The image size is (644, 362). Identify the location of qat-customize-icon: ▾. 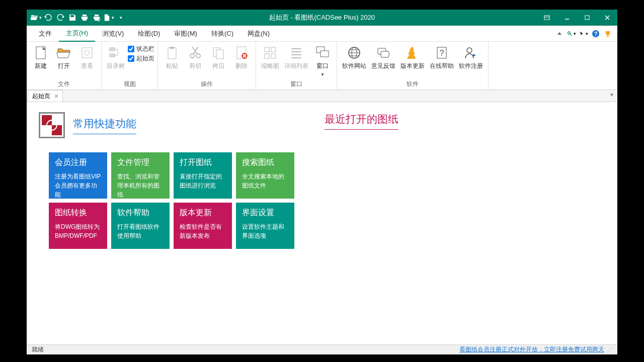
(121, 18).